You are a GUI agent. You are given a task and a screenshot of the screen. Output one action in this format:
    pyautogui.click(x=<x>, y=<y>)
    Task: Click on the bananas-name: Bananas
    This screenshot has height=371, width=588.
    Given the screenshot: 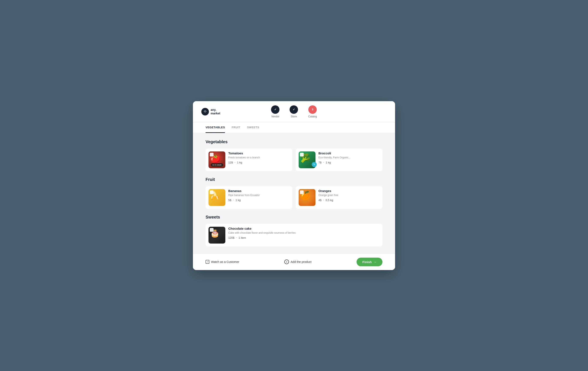 What is the action you would take?
    pyautogui.click(x=259, y=191)
    